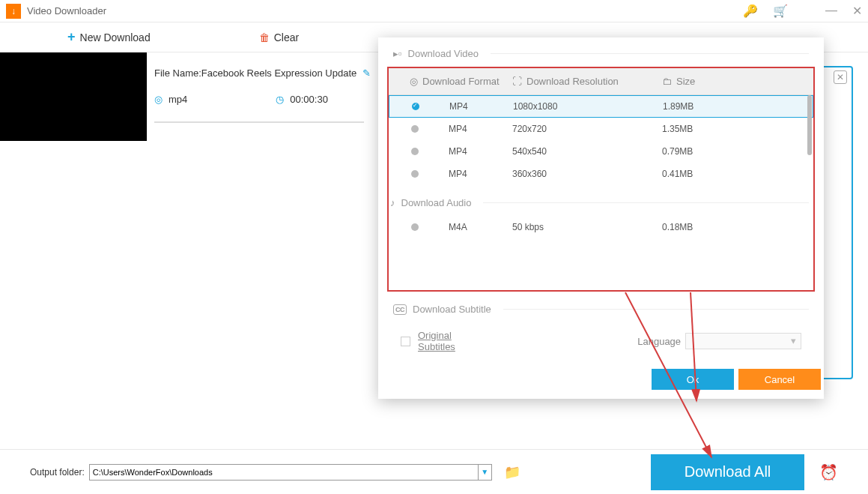  What do you see at coordinates (780, 379) in the screenshot?
I see `cancel-button: Cancel` at bounding box center [780, 379].